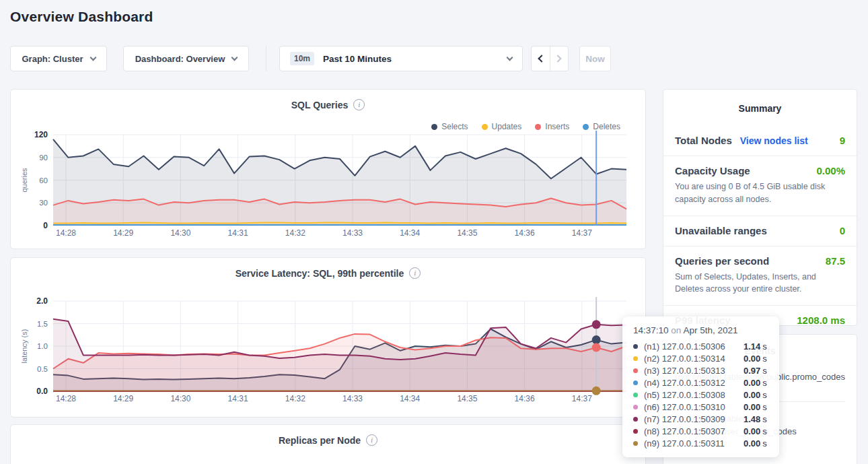 The image size is (868, 464). What do you see at coordinates (266, 59) in the screenshot?
I see `toolbar-divider` at bounding box center [266, 59].